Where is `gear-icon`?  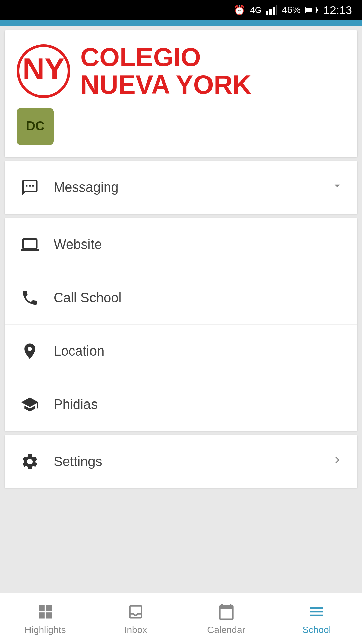 gear-icon is located at coordinates (30, 462).